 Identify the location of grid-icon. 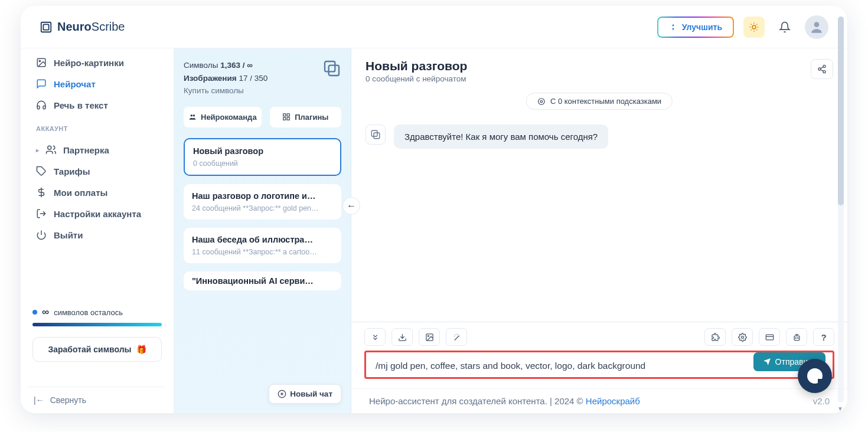
(286, 117).